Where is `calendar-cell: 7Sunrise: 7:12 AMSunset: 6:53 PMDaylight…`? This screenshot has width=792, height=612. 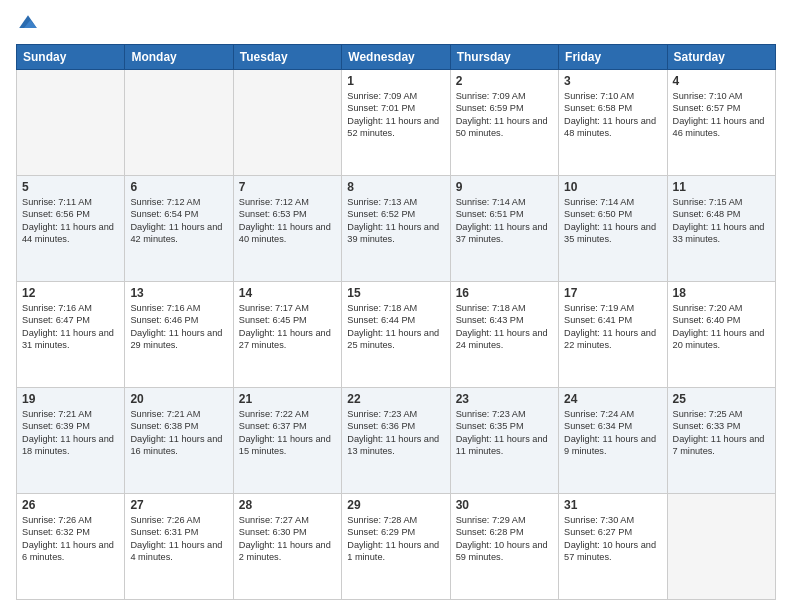
calendar-cell: 7Sunrise: 7:12 AMSunset: 6:53 PMDaylight… is located at coordinates (287, 229).